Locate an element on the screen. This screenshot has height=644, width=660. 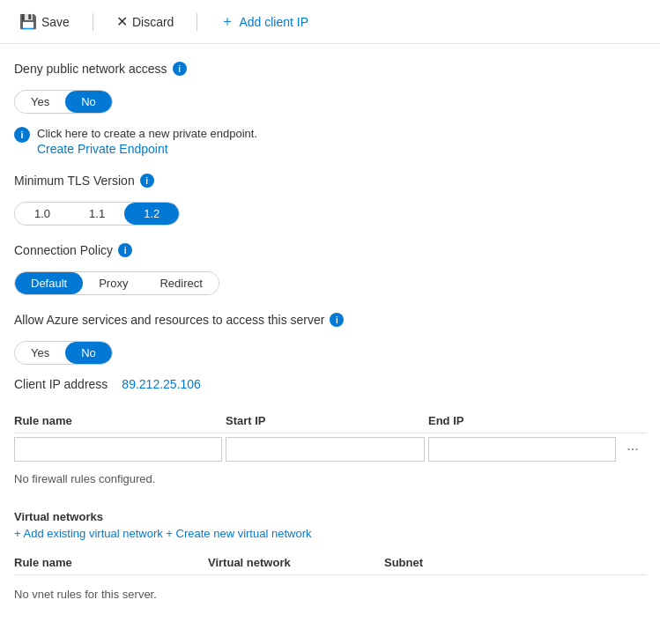
col-actions is located at coordinates (633, 421).